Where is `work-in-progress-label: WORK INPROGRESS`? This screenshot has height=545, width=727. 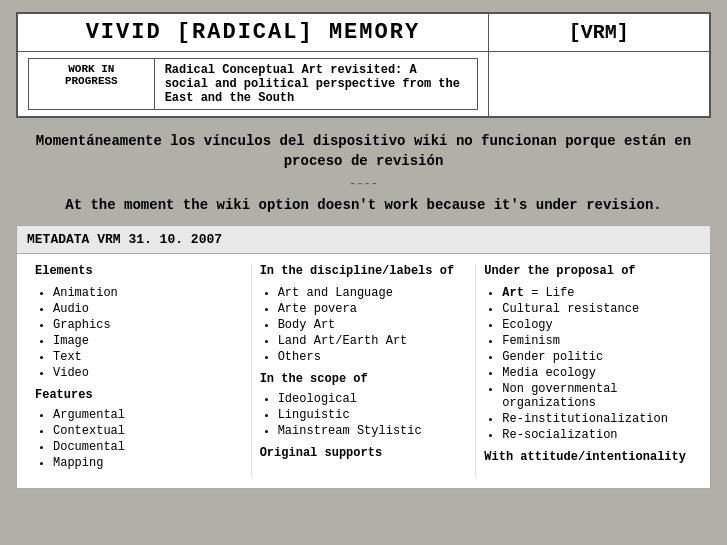 work-in-progress-label: WORK INPROGRESS is located at coordinates (92, 75).